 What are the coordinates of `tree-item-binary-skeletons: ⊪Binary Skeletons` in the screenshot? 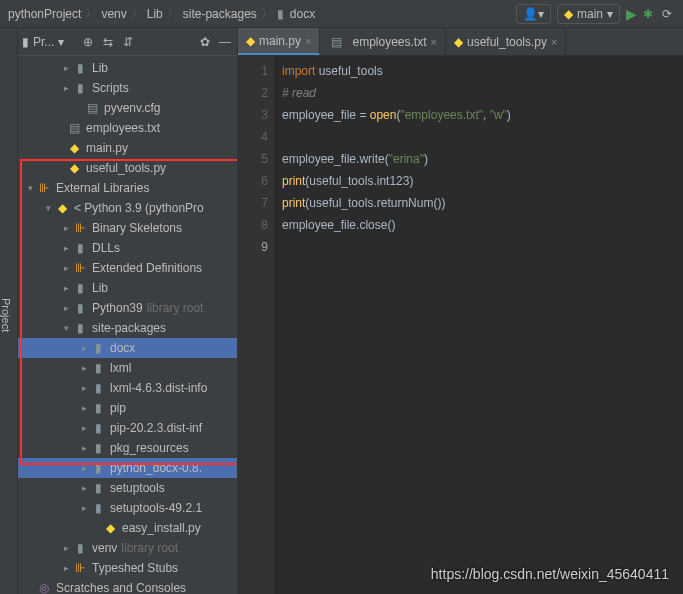 It's located at (128, 228).